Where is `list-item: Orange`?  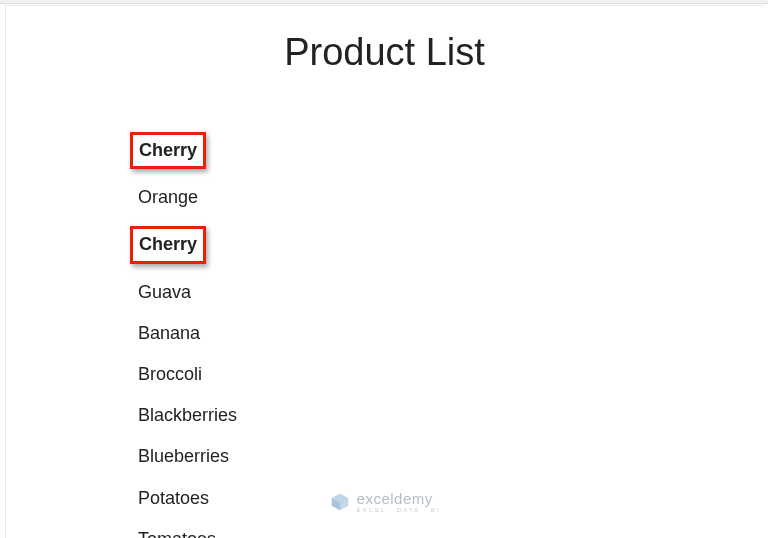
list-item: Orange is located at coordinates (428, 198).